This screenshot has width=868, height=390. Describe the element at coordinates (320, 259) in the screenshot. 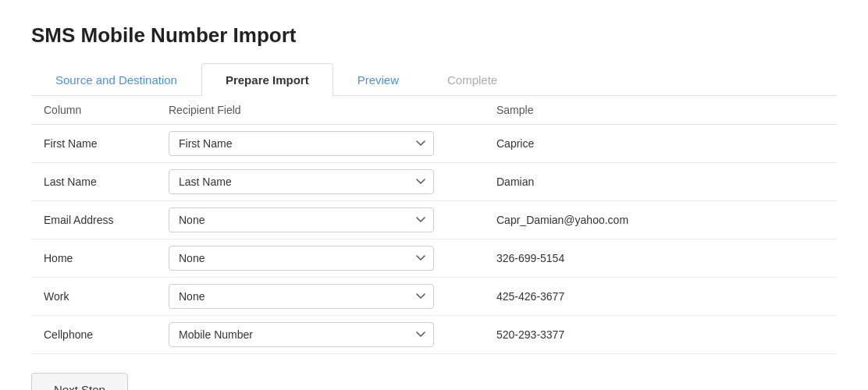

I see `cell-field-3: NoneFirst NameLast NameMobile NumberEmai…` at that location.